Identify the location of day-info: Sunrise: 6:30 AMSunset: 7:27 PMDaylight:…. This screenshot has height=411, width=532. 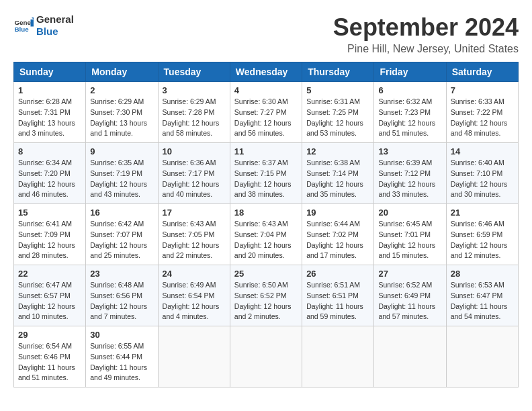
(266, 118).